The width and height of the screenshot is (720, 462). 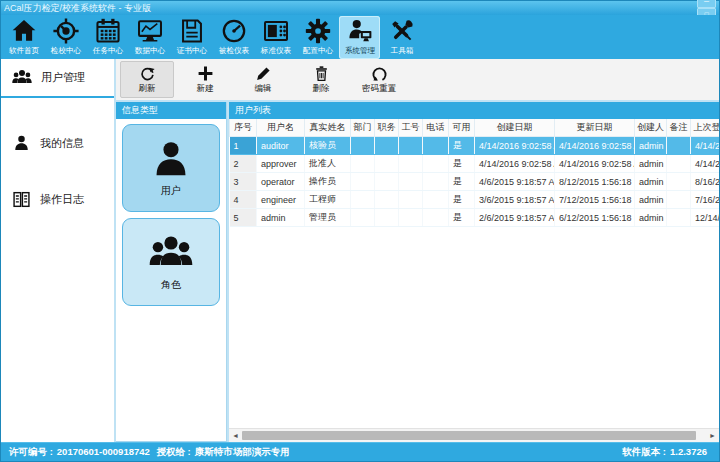 What do you see at coordinates (688, 452) in the screenshot?
I see `version-value: 1.2.3726` at bounding box center [688, 452].